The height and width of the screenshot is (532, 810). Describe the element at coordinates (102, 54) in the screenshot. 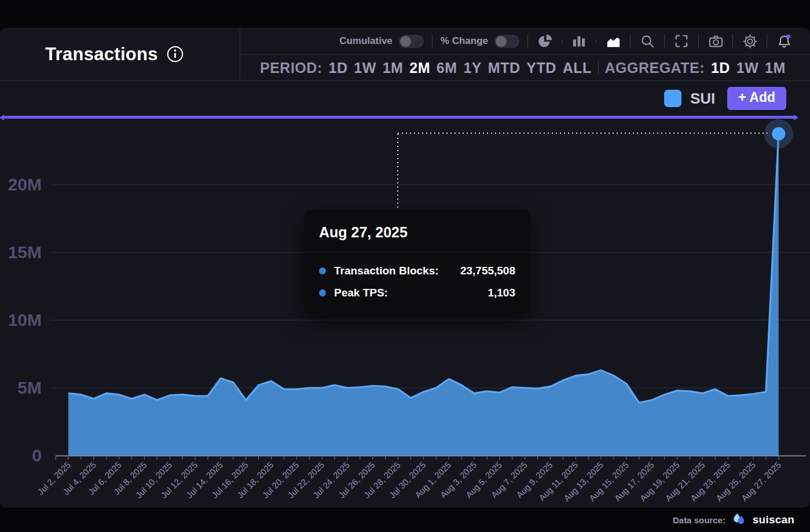

I see `page-title: Transactions` at that location.